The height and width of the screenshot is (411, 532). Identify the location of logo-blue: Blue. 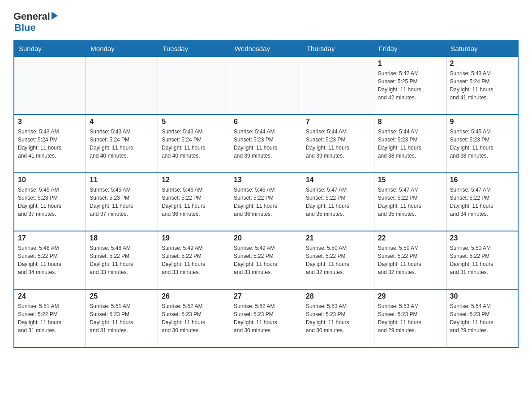
(36, 28).